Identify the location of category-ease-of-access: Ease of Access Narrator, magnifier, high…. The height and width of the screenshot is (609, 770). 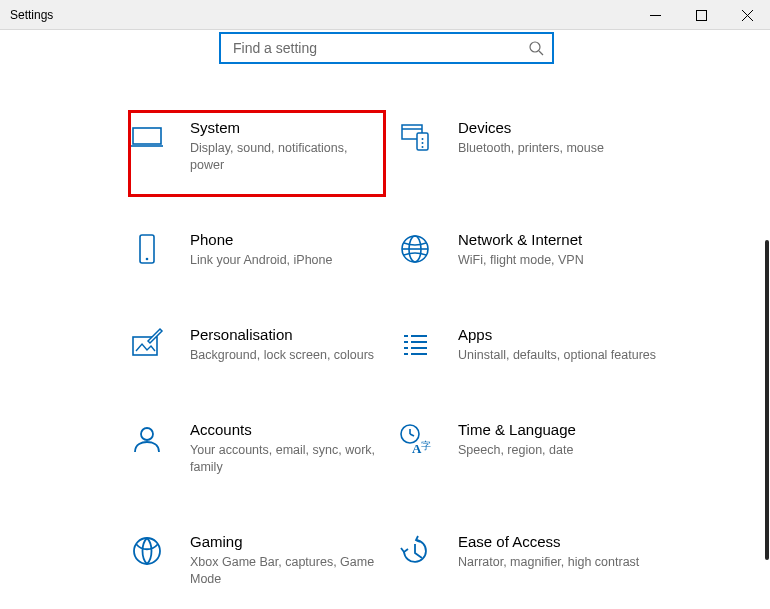
(548, 560).